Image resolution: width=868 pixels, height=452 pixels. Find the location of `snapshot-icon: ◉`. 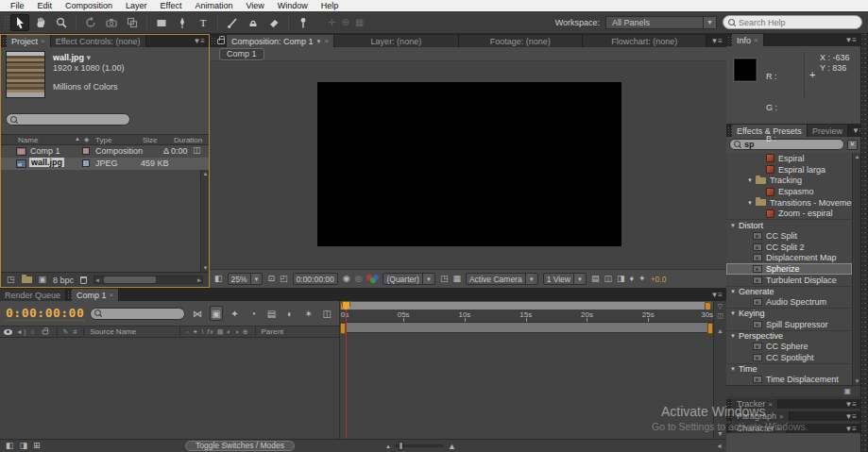

snapshot-icon: ◉ is located at coordinates (347, 279).